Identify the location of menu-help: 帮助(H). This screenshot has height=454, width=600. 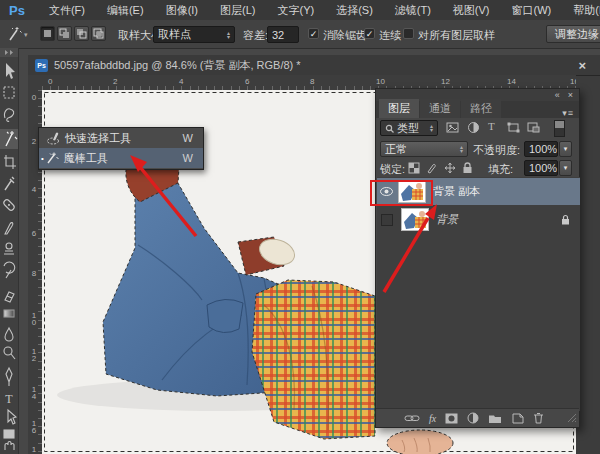
(581, 10).